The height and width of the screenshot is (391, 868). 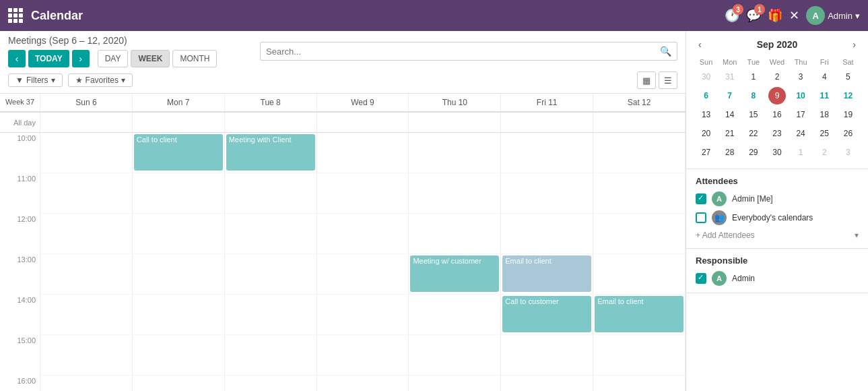 I want to click on mini-day: 21, so click(x=730, y=133).